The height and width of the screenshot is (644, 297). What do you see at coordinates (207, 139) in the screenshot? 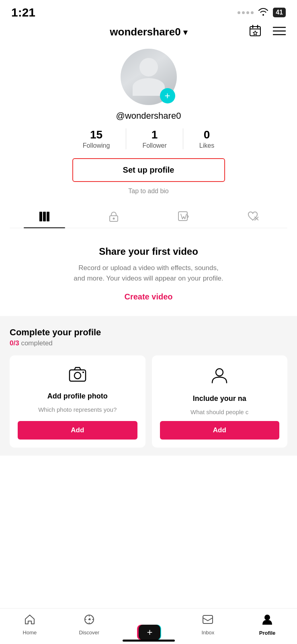
I see `likes-stat: 0 Likes` at bounding box center [207, 139].